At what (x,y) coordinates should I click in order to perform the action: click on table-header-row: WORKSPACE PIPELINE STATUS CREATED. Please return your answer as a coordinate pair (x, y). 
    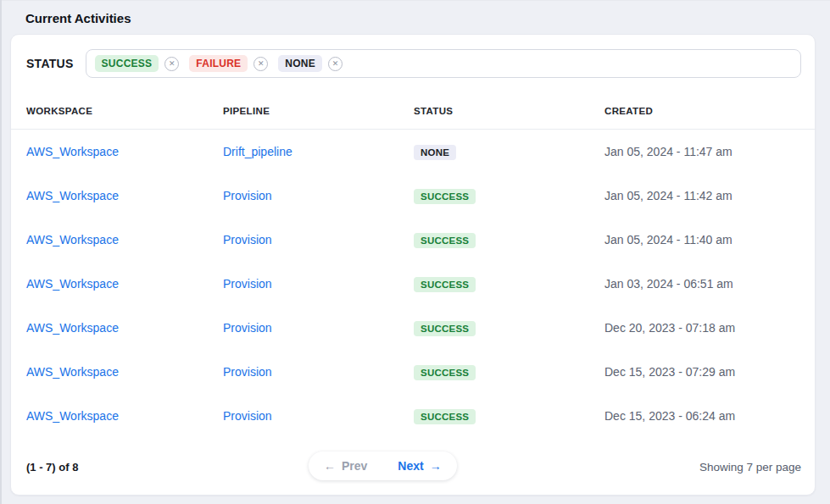
    Looking at the image, I should click on (413, 111).